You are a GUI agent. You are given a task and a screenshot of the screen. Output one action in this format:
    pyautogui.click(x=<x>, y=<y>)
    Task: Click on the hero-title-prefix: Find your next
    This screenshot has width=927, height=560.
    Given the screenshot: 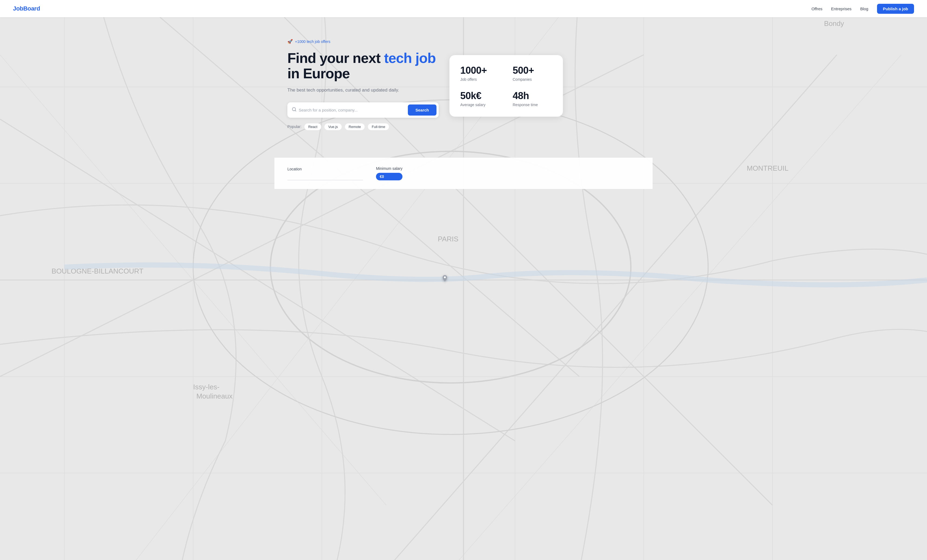 What is the action you would take?
    pyautogui.click(x=336, y=58)
    